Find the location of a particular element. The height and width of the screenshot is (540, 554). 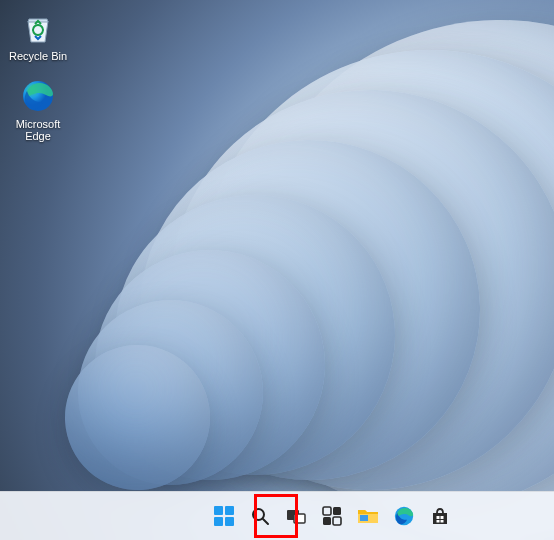

taskbar-start-button is located at coordinates (224, 516).